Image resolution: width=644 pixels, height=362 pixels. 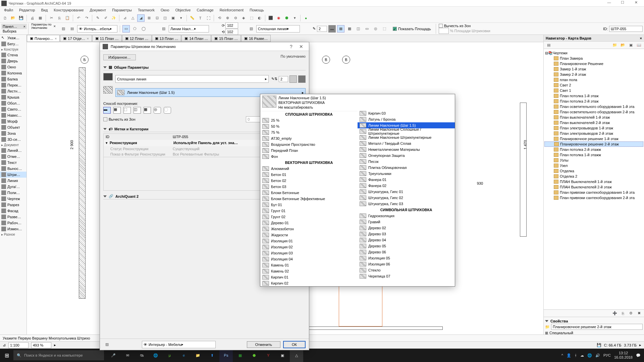 What do you see at coordinates (590, 355) in the screenshot?
I see `tray-net-icon: 🌐` at bounding box center [590, 355].